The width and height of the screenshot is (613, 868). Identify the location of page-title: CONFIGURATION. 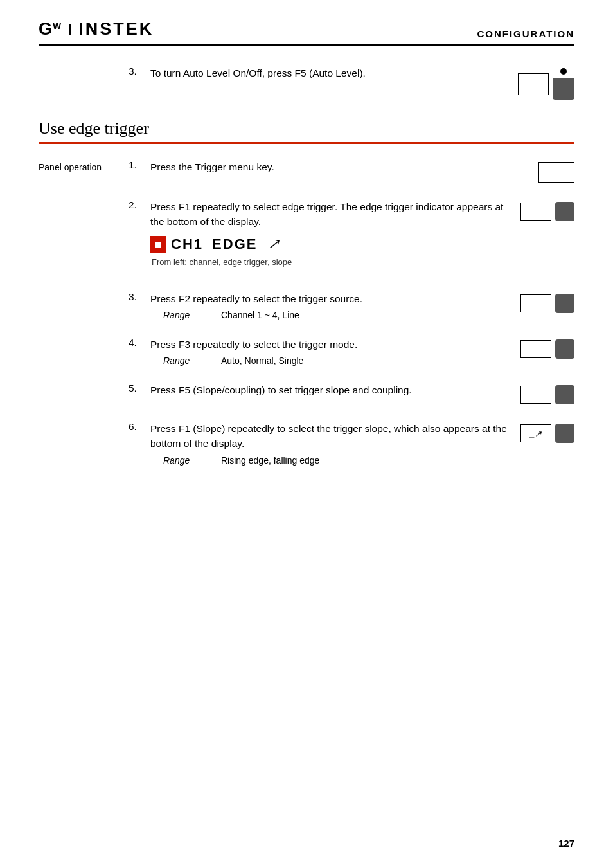
(526, 33).